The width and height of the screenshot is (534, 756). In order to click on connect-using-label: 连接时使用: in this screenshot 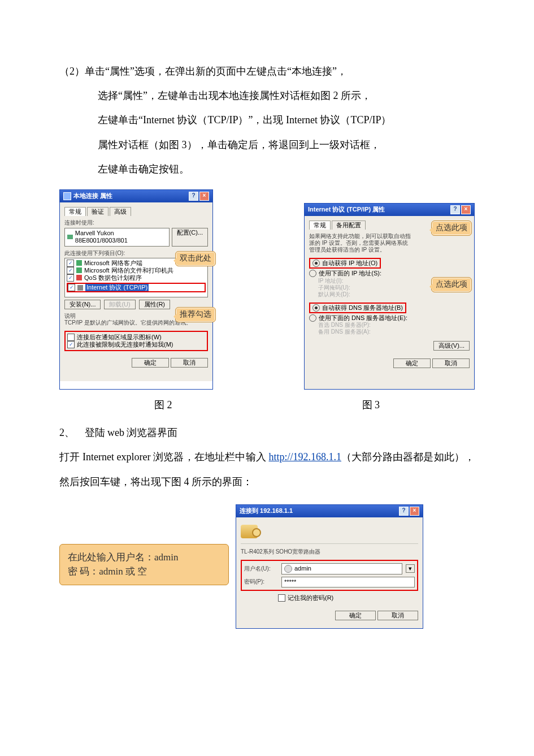, I will do `click(136, 223)`.